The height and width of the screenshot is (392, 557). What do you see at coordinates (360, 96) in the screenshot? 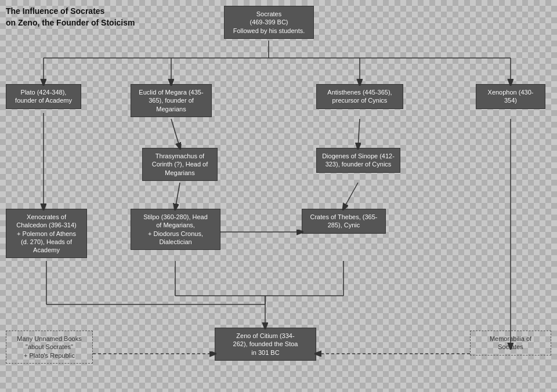
I see `antisthenes-node: Antisthenes (445-365), precursor of Cyni…` at bounding box center [360, 96].